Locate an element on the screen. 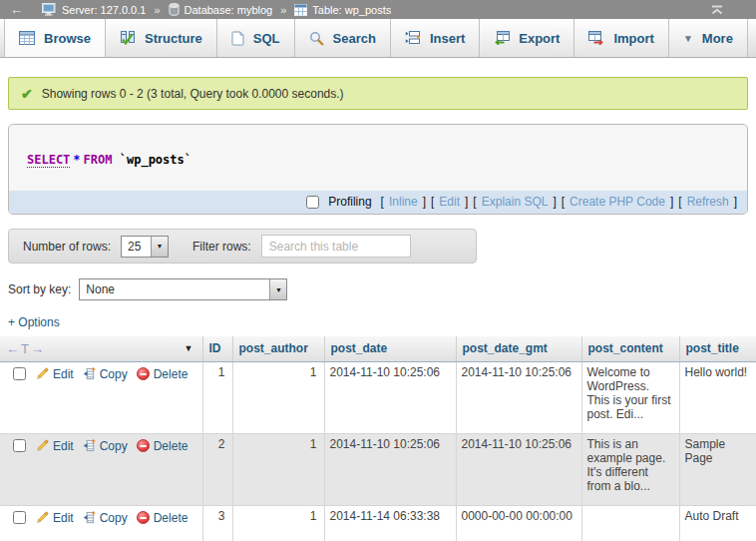 The image size is (756, 541). edit-query-link: Edit is located at coordinates (449, 202).